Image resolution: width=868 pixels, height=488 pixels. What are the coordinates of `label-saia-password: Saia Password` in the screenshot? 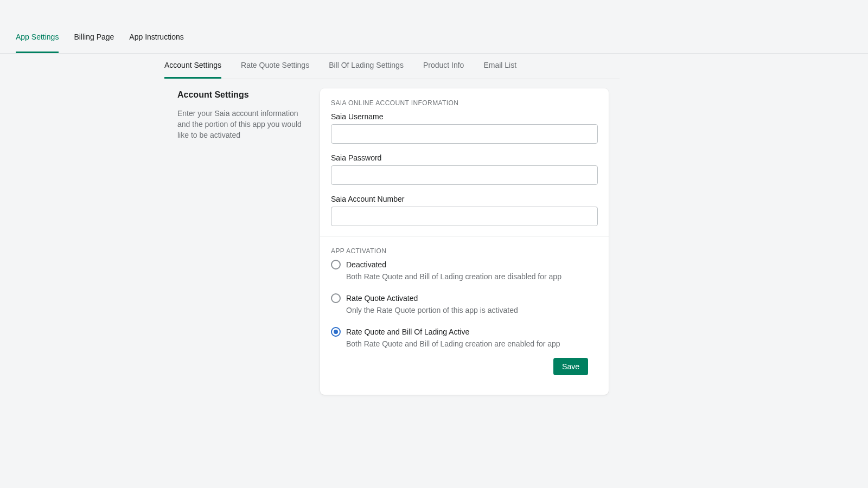 It's located at (464, 158).